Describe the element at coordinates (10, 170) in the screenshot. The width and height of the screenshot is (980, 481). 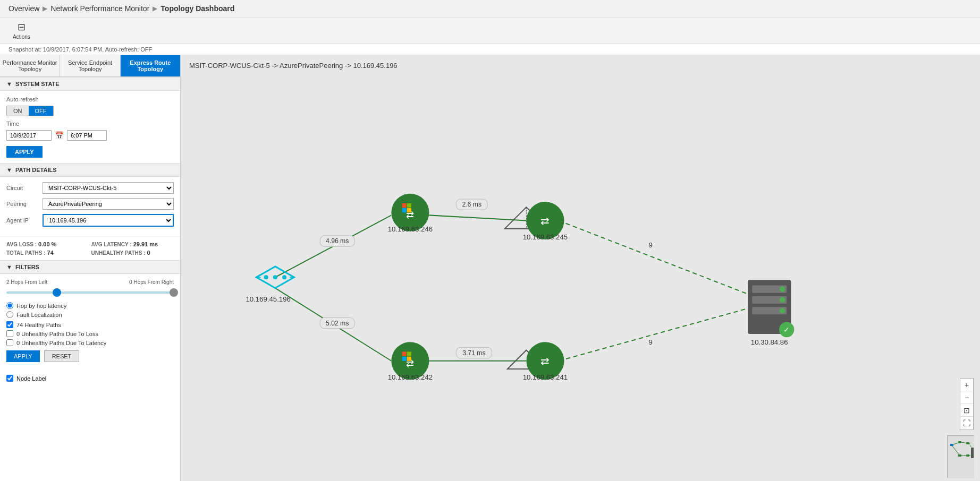
I see `path-details-collapse-icon: ▼` at that location.